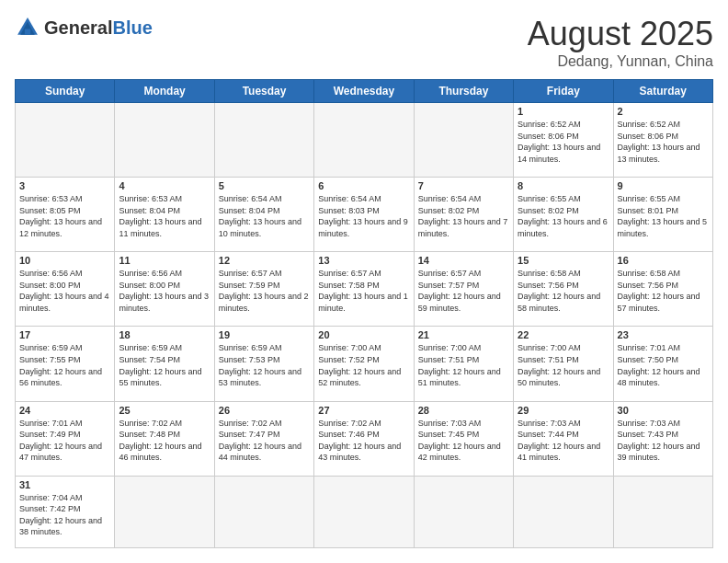 The height and width of the screenshot is (563, 728). Describe the element at coordinates (460, 291) in the screenshot. I see `day-info-14: Sunrise: 6:57 AMSunset: 7:57 PMDaylight:…` at that location.